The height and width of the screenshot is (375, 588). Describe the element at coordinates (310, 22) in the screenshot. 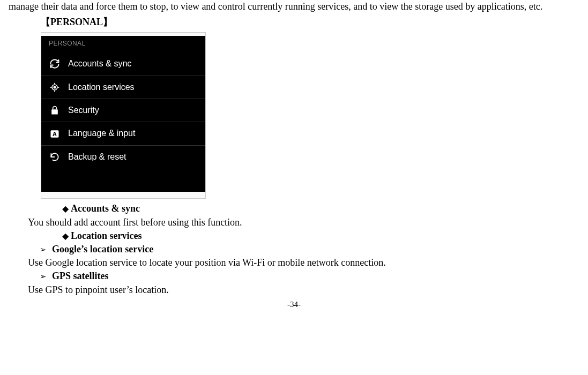

I see `section-header-personal: 【PERSONAL】` at that location.